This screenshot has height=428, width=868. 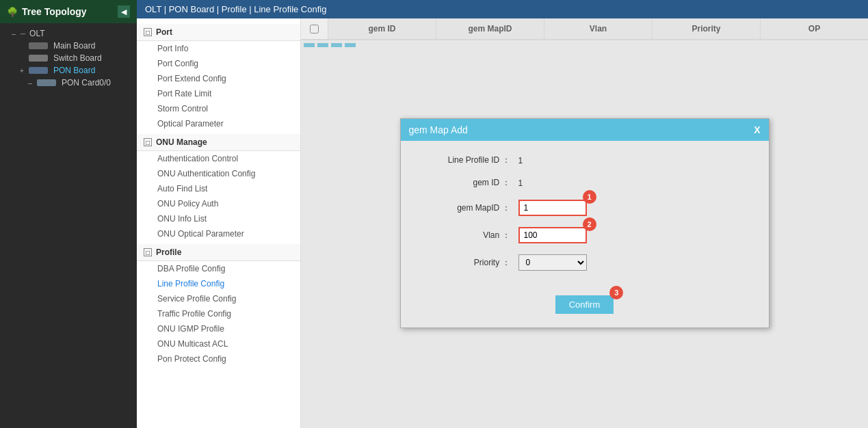 What do you see at coordinates (466, 160) in the screenshot?
I see `line-profile-id-label: Line Profile ID ：` at bounding box center [466, 160].